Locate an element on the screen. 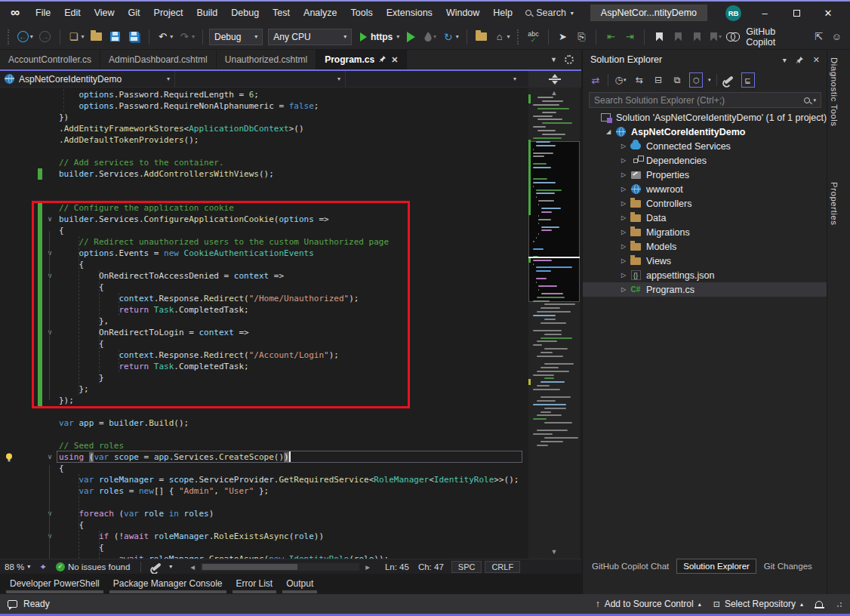  format-document-button: ⎘ is located at coordinates (581, 37).